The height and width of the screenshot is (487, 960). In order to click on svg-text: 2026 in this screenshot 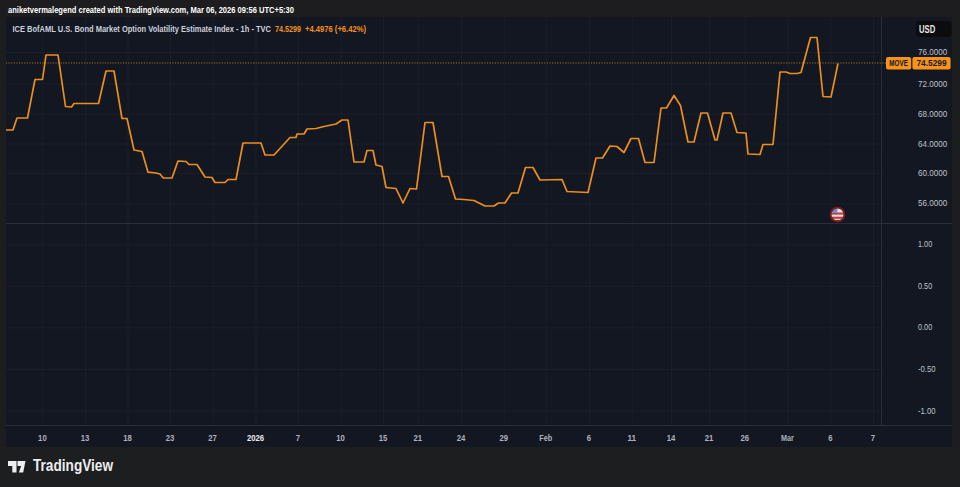, I will do `click(256, 438)`.